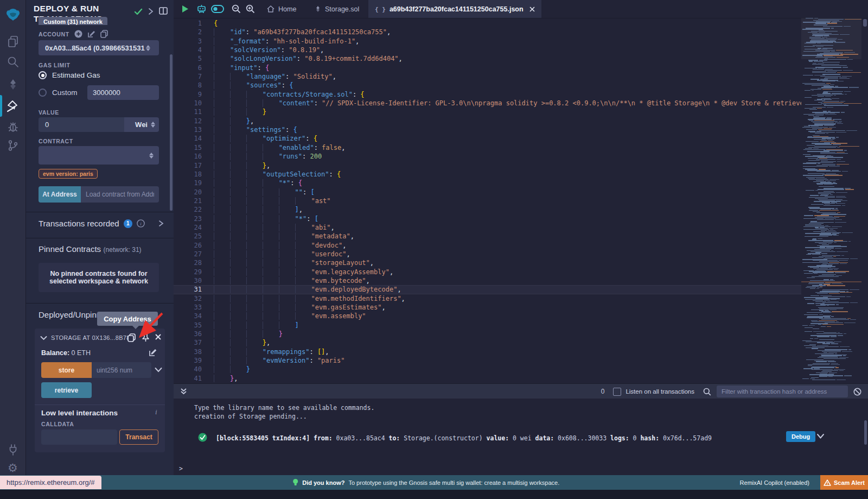  Describe the element at coordinates (236, 9) in the screenshot. I see `zoom-out-icon` at that location.